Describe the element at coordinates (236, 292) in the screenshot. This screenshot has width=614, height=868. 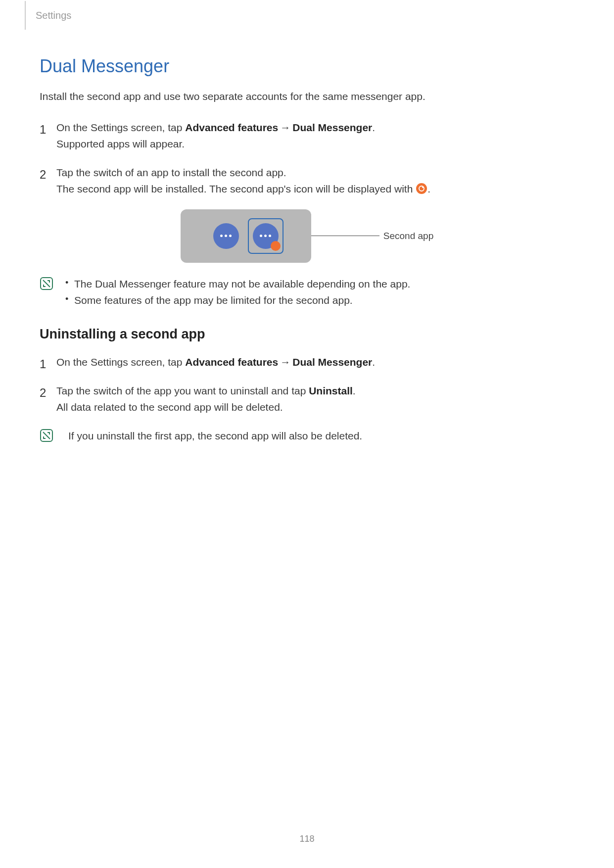
I see `note-list: The Dual Messenger feature may not be av…` at that location.